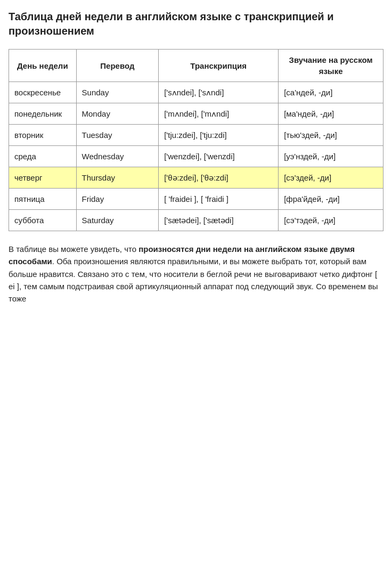 The height and width of the screenshot is (571, 392). I want to click on cell-transcription: [ 'fraidei ], [ 'fraidi ], so click(218, 199).